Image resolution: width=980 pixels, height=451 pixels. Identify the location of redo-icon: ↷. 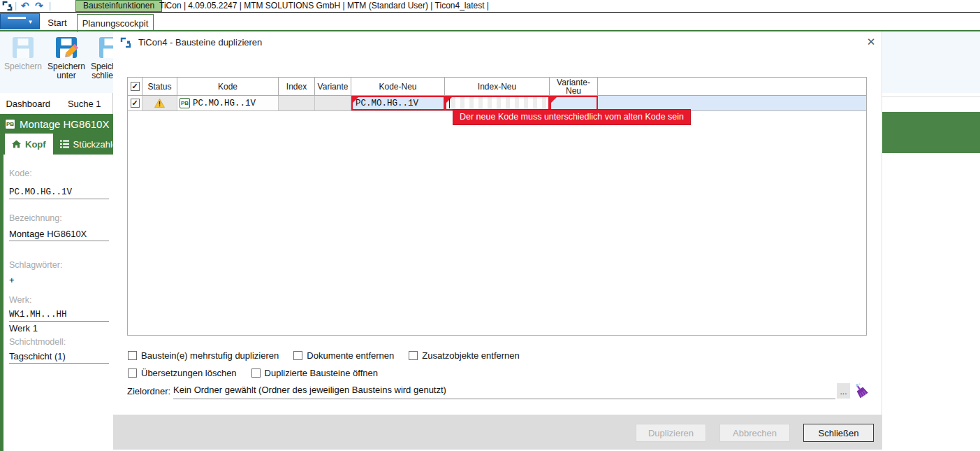
(39, 6).